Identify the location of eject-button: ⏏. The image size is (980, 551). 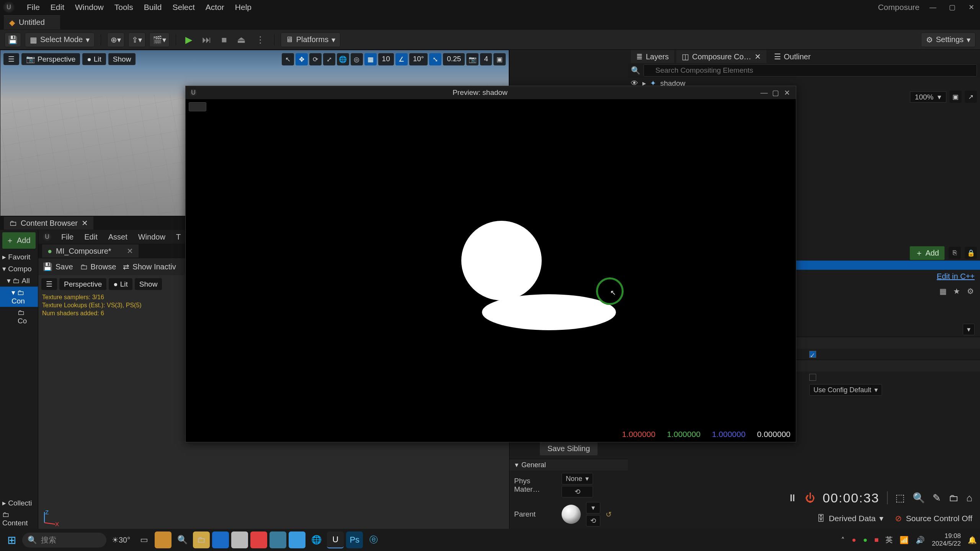
(241, 40).